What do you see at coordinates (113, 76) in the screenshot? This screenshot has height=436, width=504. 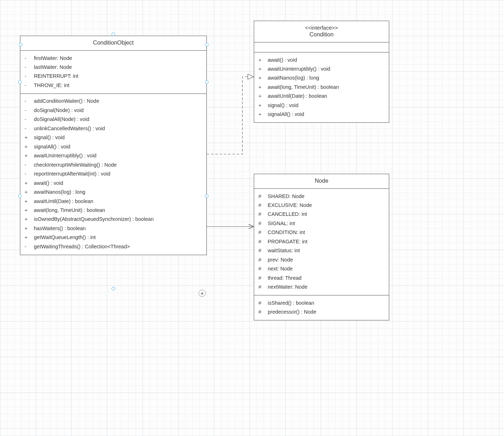 I see `member-row: -REINTERRUPT: int` at bounding box center [113, 76].